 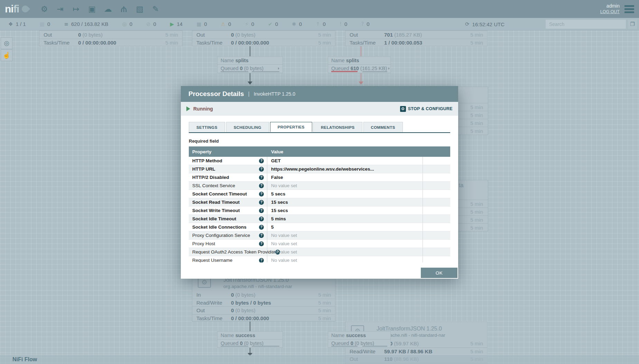 I want to click on nifi-logo: nifi, so click(x=17, y=9).